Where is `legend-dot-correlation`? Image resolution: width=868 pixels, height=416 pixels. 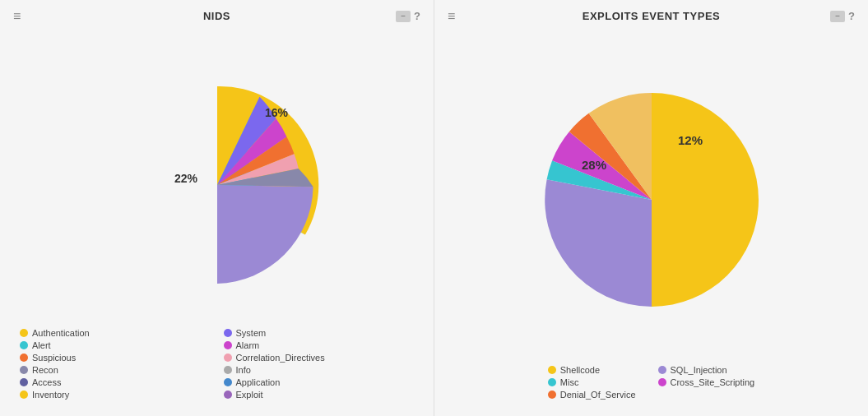 legend-dot-correlation is located at coordinates (228, 358).